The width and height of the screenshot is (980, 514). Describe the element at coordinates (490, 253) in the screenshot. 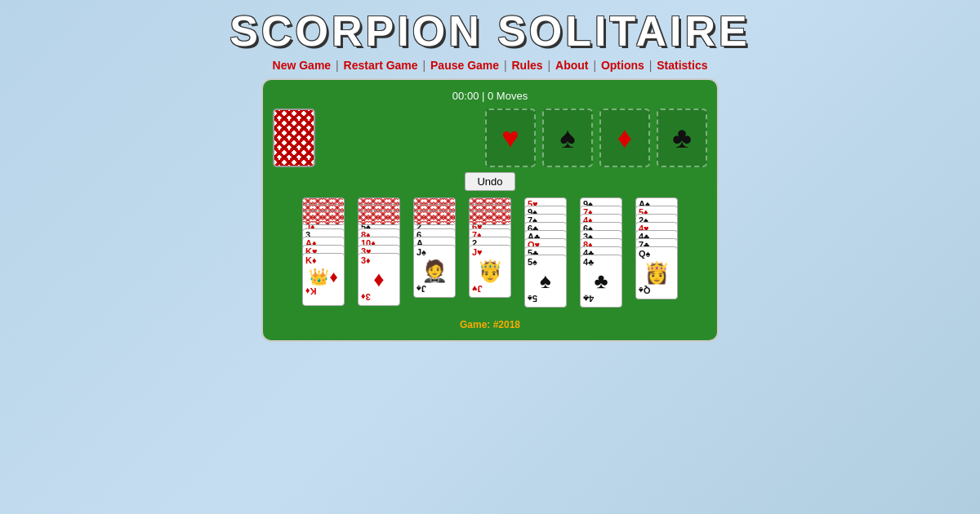

I see `columns-area: J♦3A♦K♥K♦👑♦K♦ 5♠8♦10♦3♥3♦♦3♦ 26AJ♠🤵J♠ 6♥…` at that location.